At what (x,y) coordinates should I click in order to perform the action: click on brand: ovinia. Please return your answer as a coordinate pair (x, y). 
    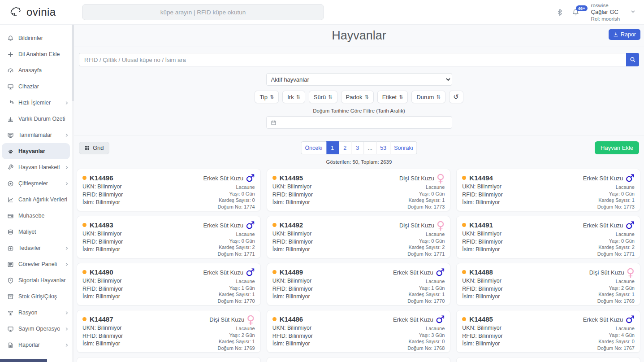
    Looking at the image, I should click on (37, 12).